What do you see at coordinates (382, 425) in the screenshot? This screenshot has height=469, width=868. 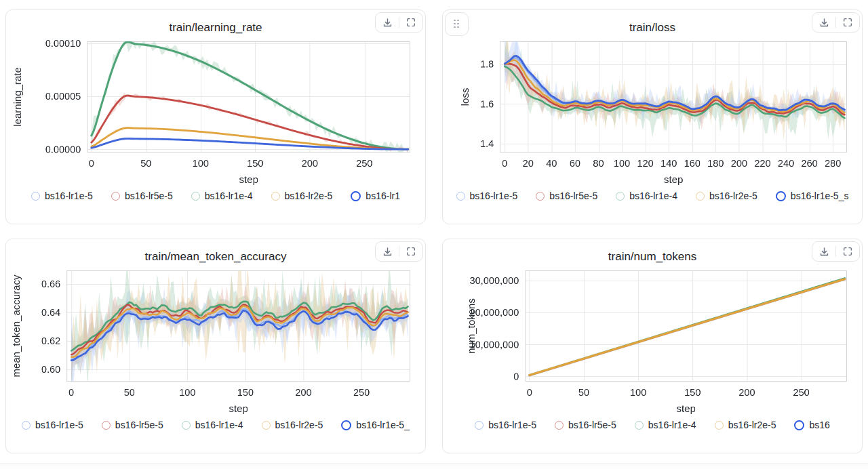 I see `legend-label: bs16-lr1e-5_` at bounding box center [382, 425].